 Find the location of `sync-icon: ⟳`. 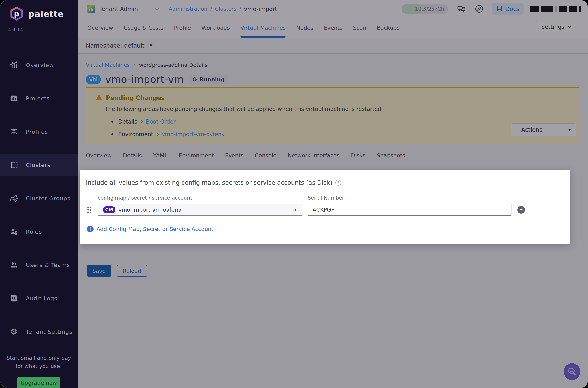

sync-icon: ⟳ is located at coordinates (195, 79).